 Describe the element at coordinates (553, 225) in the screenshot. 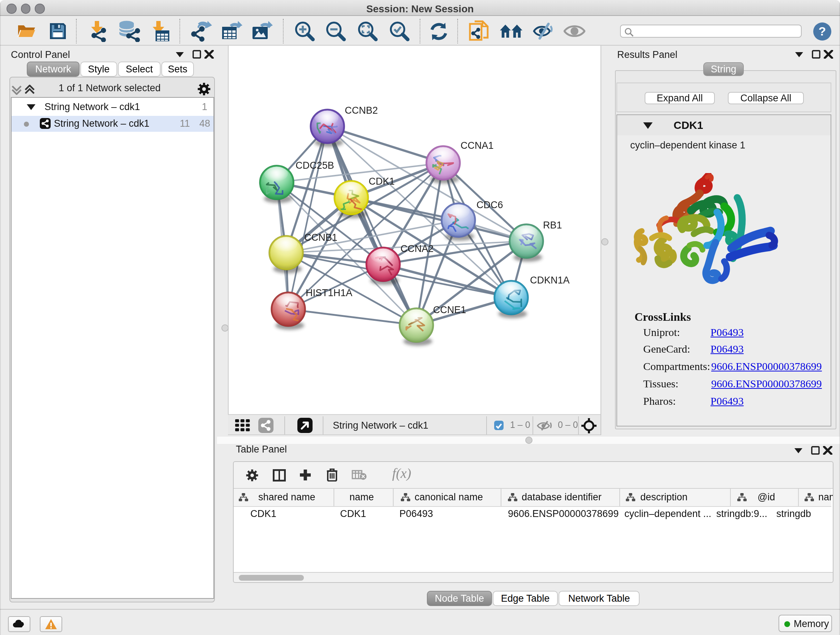

I see `svg-text: RB1` at that location.